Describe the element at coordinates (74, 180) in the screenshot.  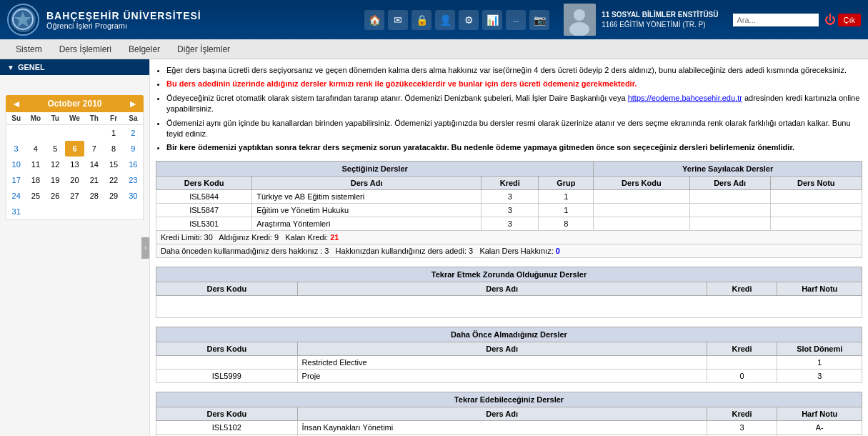
I see `cal-day-w3d3: 20` at that location.